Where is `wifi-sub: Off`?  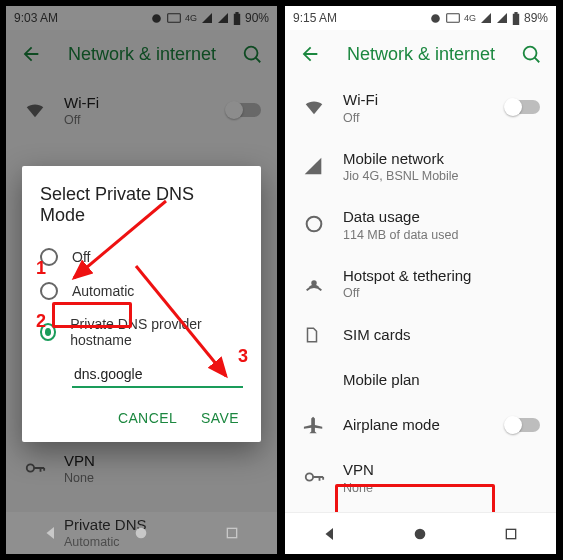 wifi-sub: Off is located at coordinates (420, 118).